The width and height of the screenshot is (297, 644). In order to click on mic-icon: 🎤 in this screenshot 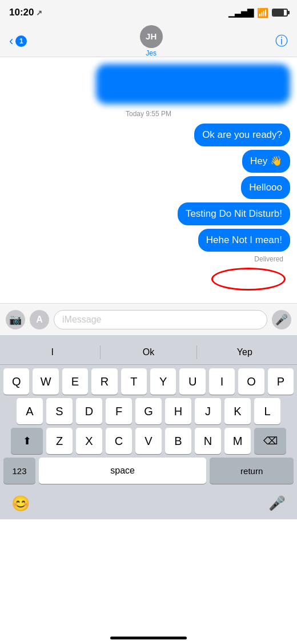, I will do `click(282, 320)`.